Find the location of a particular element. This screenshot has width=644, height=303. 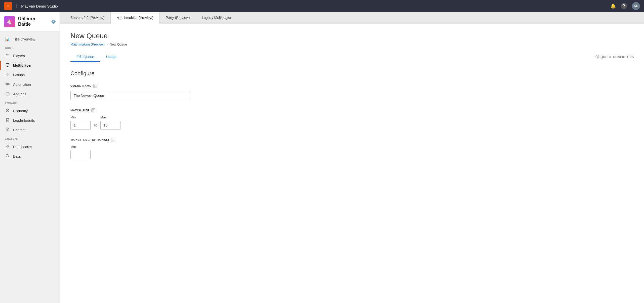

sub-tabs: Edit Queue Usage ⓘ Queue Config Tips is located at coordinates (352, 57).